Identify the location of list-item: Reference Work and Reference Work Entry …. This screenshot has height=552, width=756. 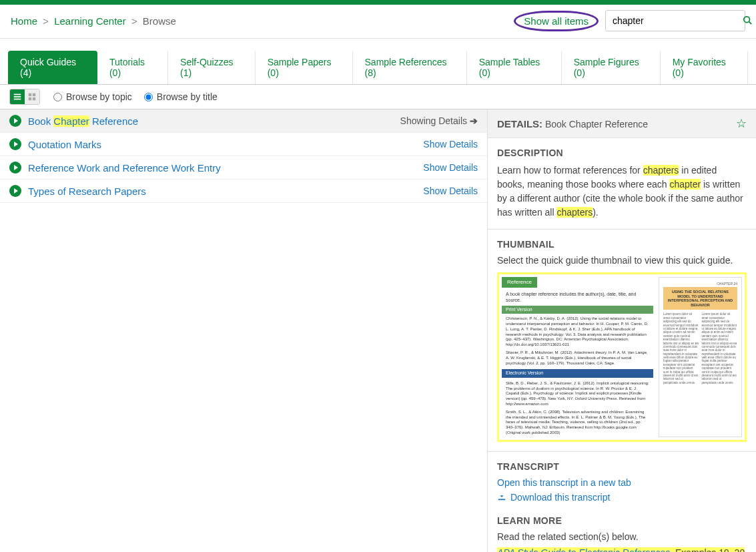
(244, 168).